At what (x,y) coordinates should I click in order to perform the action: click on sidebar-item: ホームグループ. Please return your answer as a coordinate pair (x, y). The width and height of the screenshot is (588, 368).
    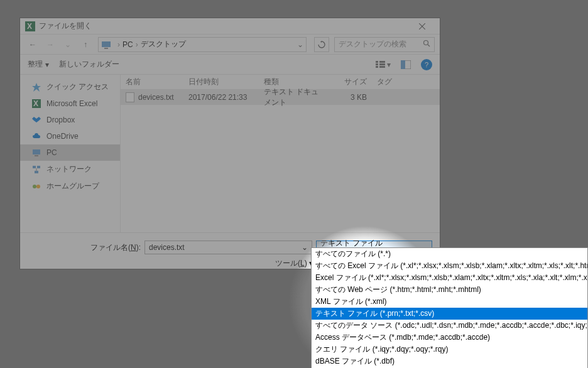
    Looking at the image, I should click on (70, 186).